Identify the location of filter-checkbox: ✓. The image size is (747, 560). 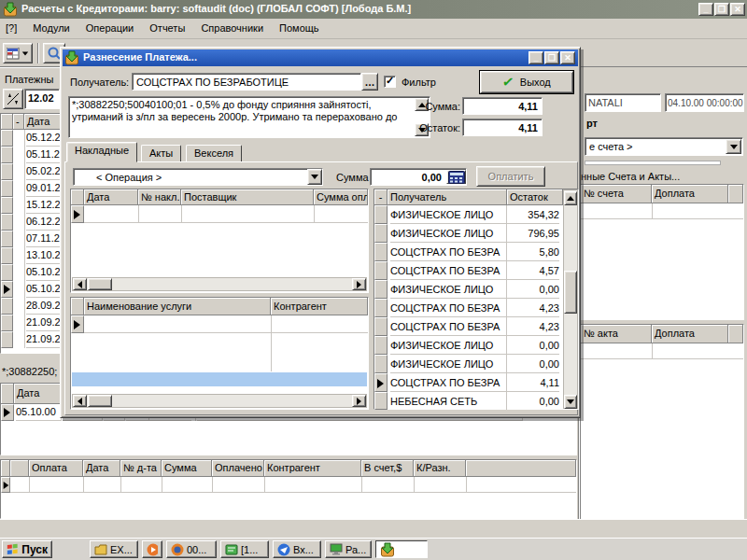
(390, 82).